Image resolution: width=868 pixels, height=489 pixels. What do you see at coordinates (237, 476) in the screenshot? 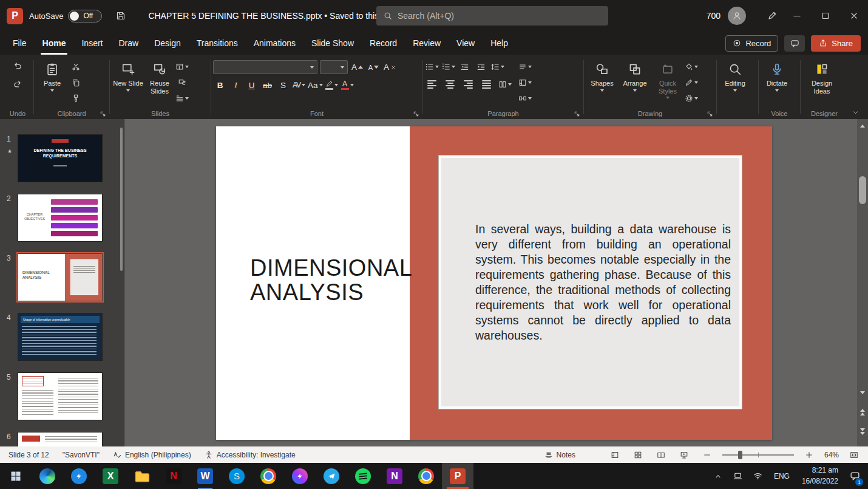
I see `taskbar-skype` at bounding box center [237, 476].